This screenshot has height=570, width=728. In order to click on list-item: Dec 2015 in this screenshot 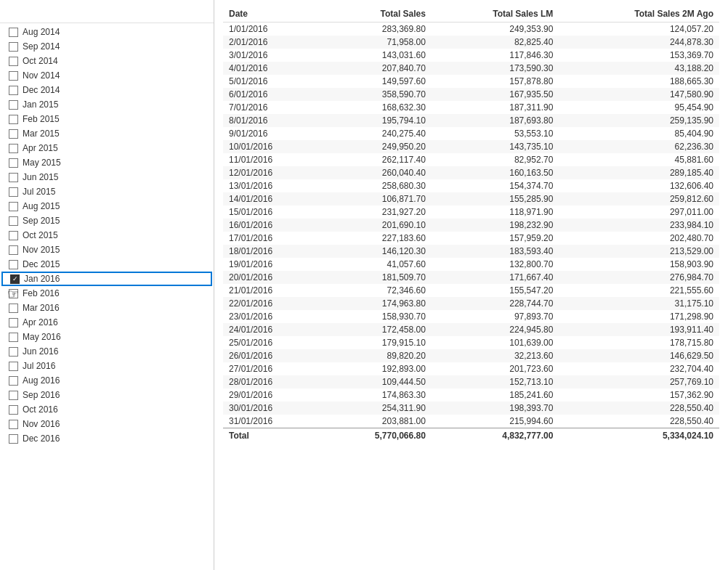, I will do `click(107, 264)`.